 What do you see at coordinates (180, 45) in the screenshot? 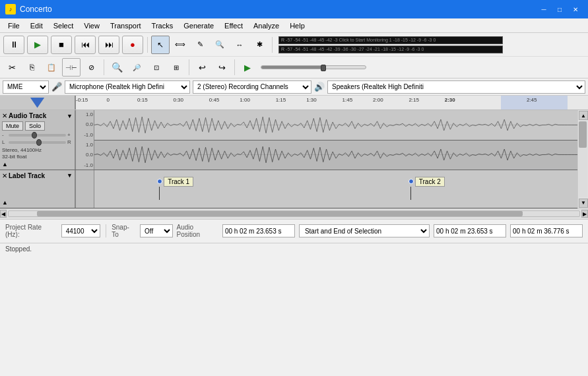
I see `envelope-tool: ⟺` at bounding box center [180, 45].